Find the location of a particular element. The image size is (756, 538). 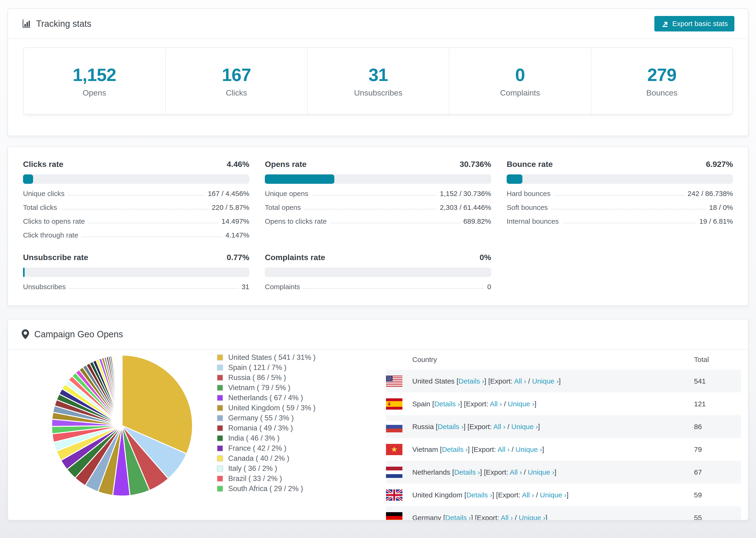

export-basic-stats-button: Export basic stats is located at coordinates (694, 24).